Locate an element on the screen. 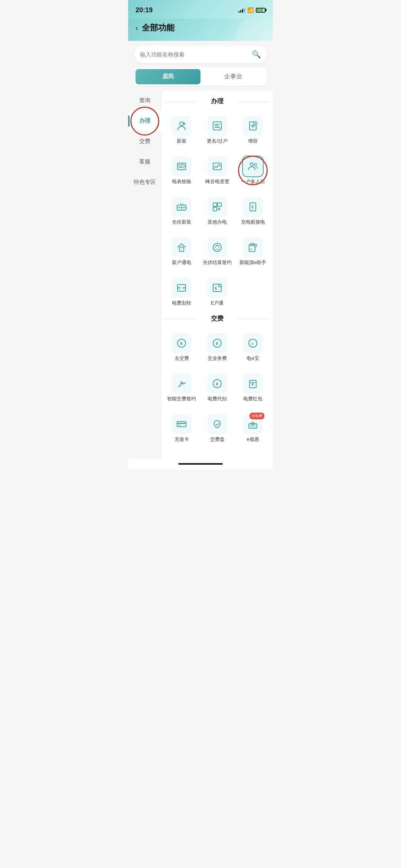 This screenshot has width=401, height=868. sidebar-item-query: 查询 is located at coordinates (145, 100).